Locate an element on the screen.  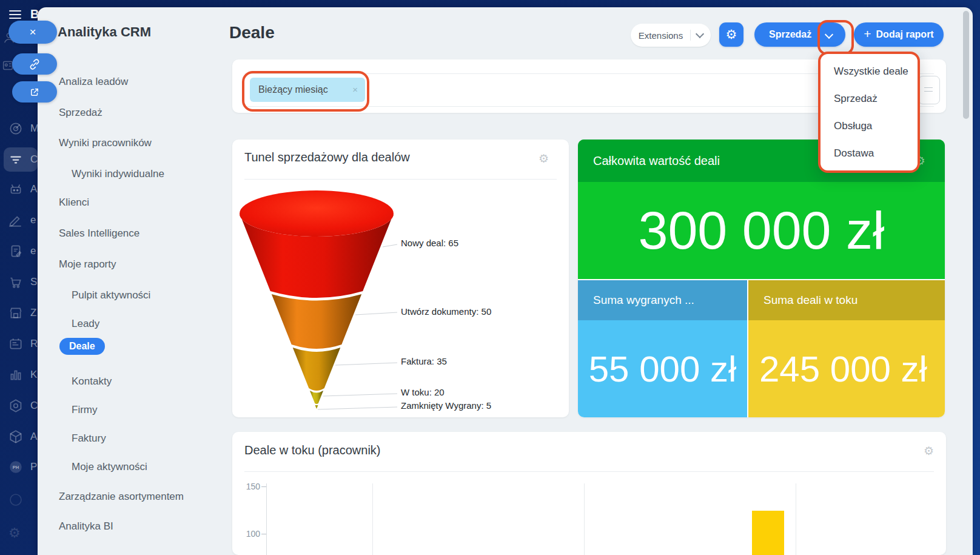
menu-item-wyniki-pracownikow: Wyniki pracowników is located at coordinates (106, 145).